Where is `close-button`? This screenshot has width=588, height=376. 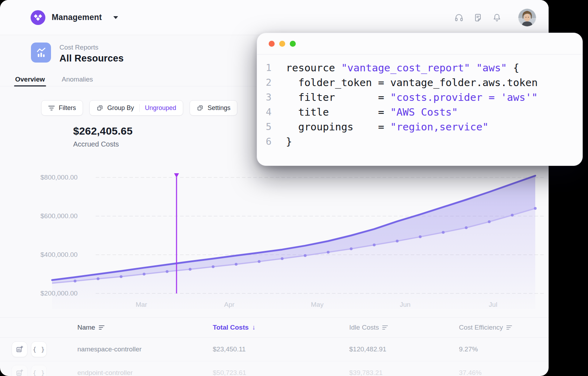 close-button is located at coordinates (271, 44).